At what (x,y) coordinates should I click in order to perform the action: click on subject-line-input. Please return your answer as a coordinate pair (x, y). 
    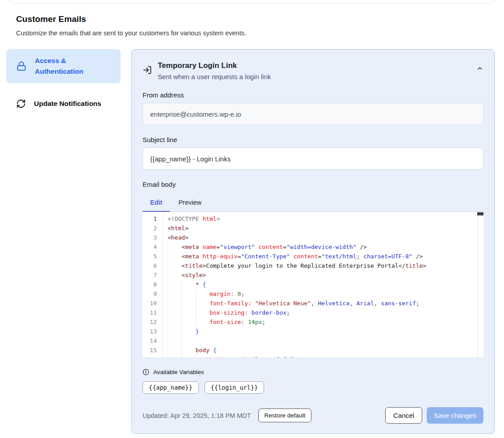
    Looking at the image, I should click on (313, 159).